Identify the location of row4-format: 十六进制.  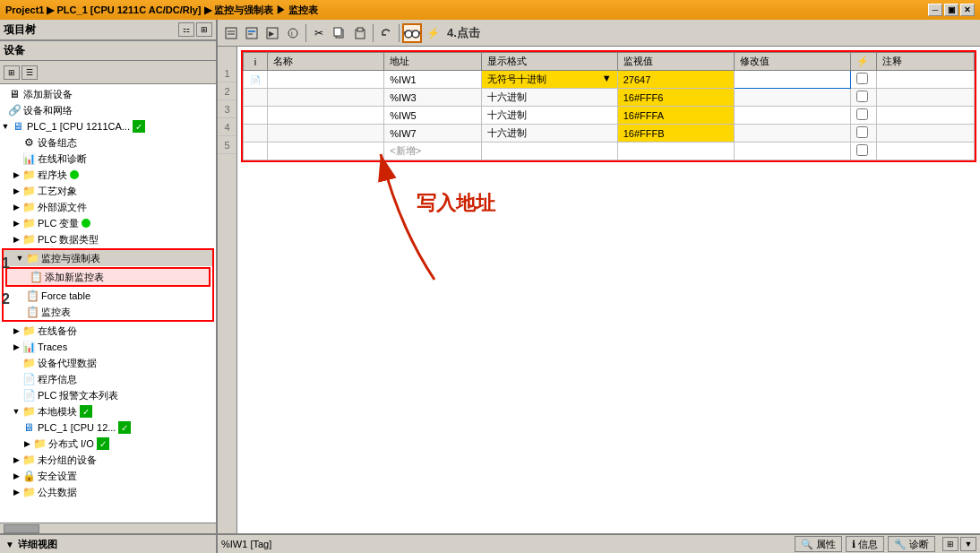
(549, 134).